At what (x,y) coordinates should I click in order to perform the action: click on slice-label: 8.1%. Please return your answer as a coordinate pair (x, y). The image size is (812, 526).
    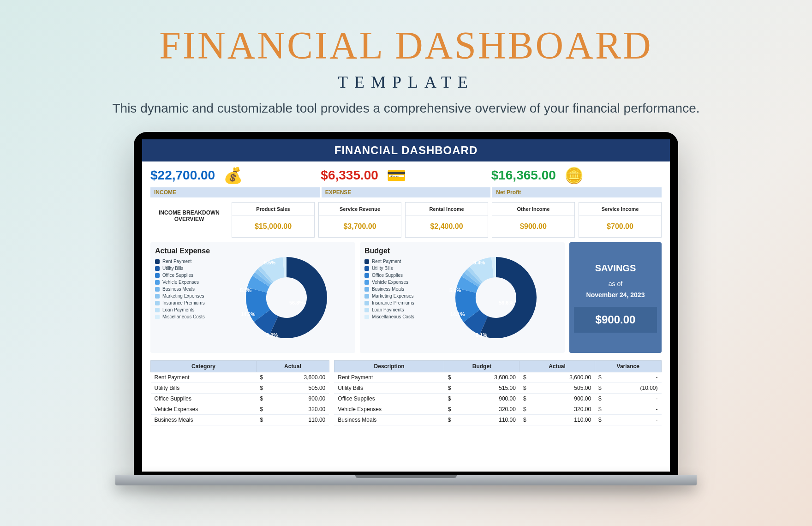
    Looking at the image, I should click on (482, 335).